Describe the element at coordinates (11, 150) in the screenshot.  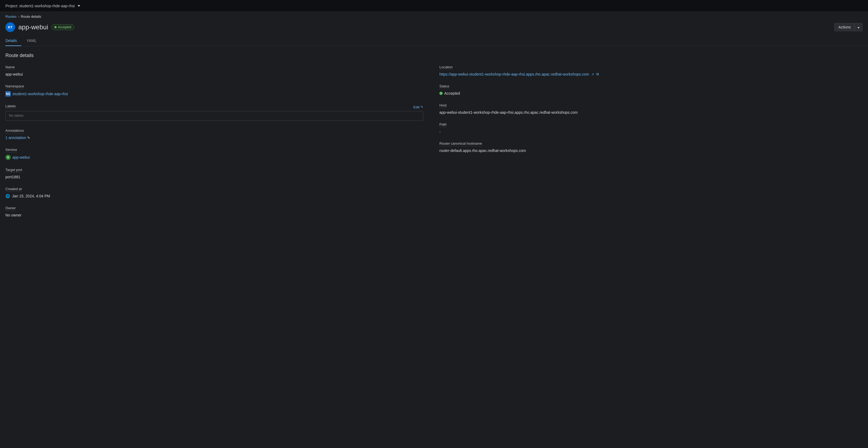
I see `service-label: Service` at that location.